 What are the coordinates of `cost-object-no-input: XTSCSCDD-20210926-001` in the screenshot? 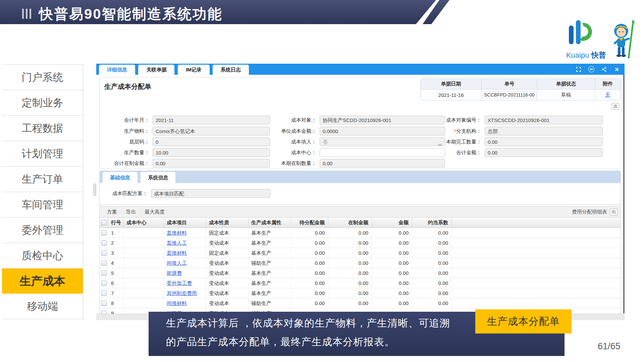 It's located at (544, 120).